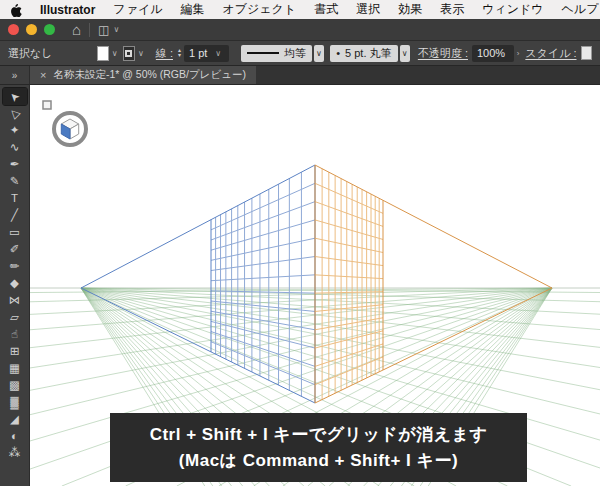  Describe the element at coordinates (276, 54) in the screenshot. I see `variable-width-profile-button: 均等` at that location.